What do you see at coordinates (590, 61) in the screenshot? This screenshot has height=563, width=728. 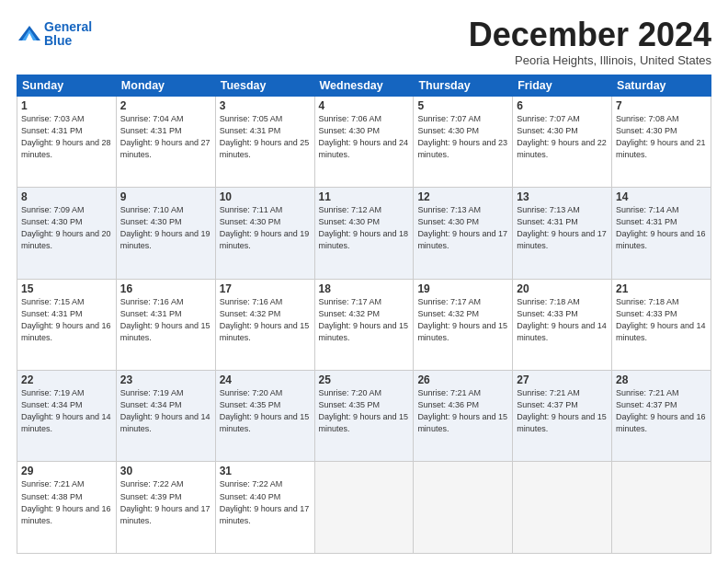 I see `location: Peoria Heights, Illinois, United States` at bounding box center [590, 61].